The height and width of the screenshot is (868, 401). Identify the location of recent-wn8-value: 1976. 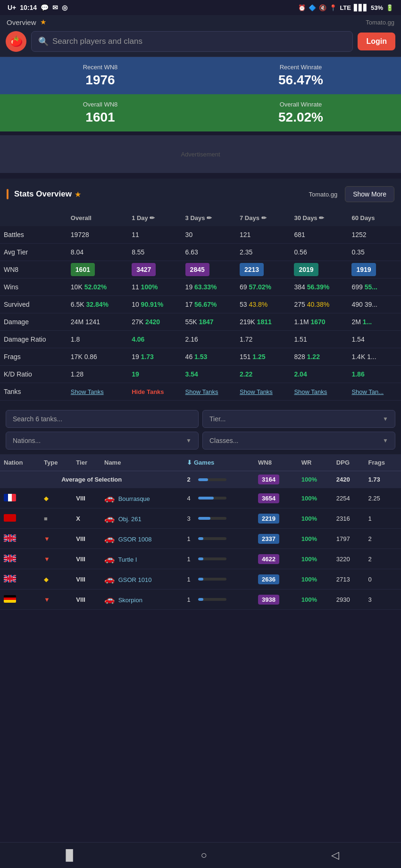
(100, 80).